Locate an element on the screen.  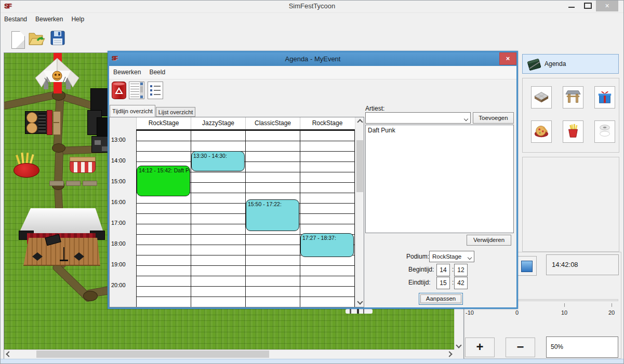
dialog-menu-item-bewerken: Bewerken is located at coordinates (127, 72).